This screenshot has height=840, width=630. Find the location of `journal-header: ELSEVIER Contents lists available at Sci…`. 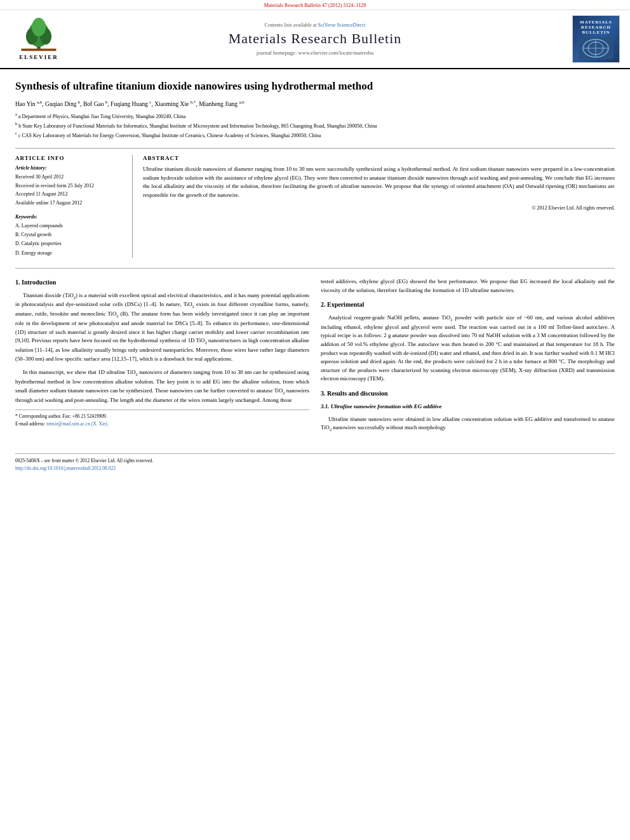

journal-header: ELSEVIER Contents lists available at Sci… is located at coordinates (315, 39).